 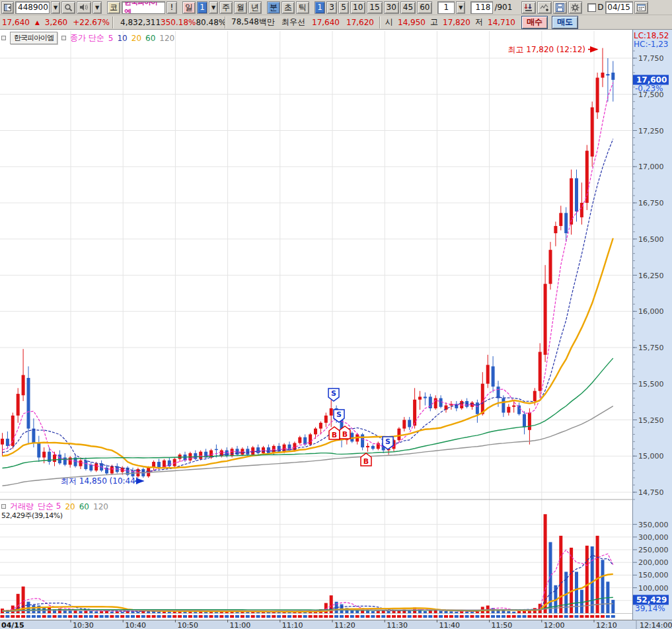 What do you see at coordinates (641, 8) in the screenshot?
I see `calendar-icon` at bounding box center [641, 8].